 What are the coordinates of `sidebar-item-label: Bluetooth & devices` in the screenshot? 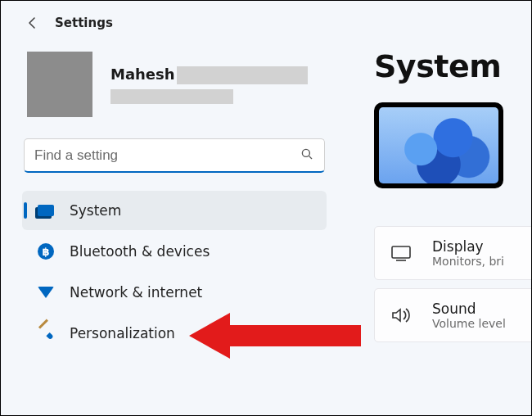 It's located at (139, 251).